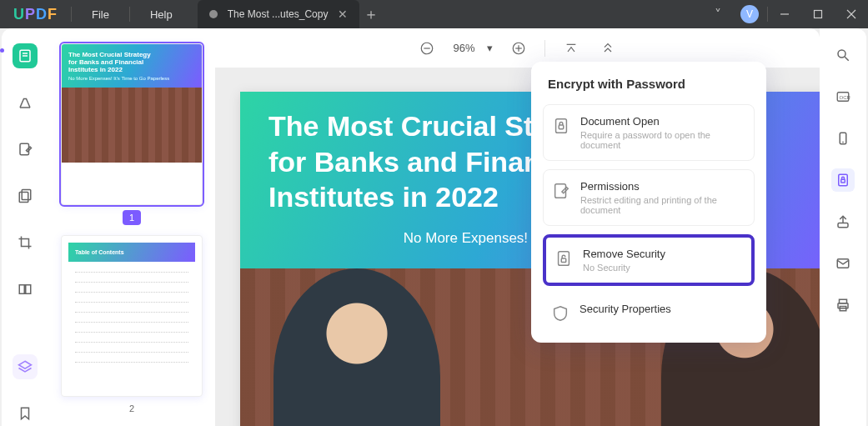  What do you see at coordinates (427, 48) in the screenshot?
I see `zoom-out-button` at bounding box center [427, 48].